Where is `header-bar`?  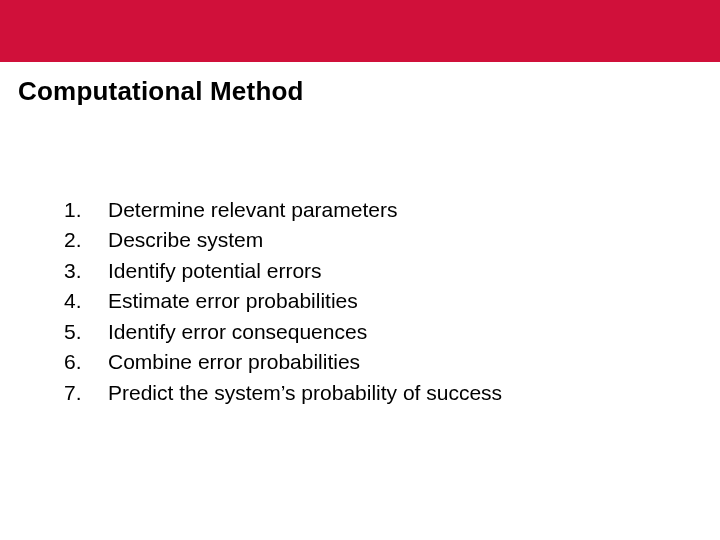
header-bar is located at coordinates (360, 31).